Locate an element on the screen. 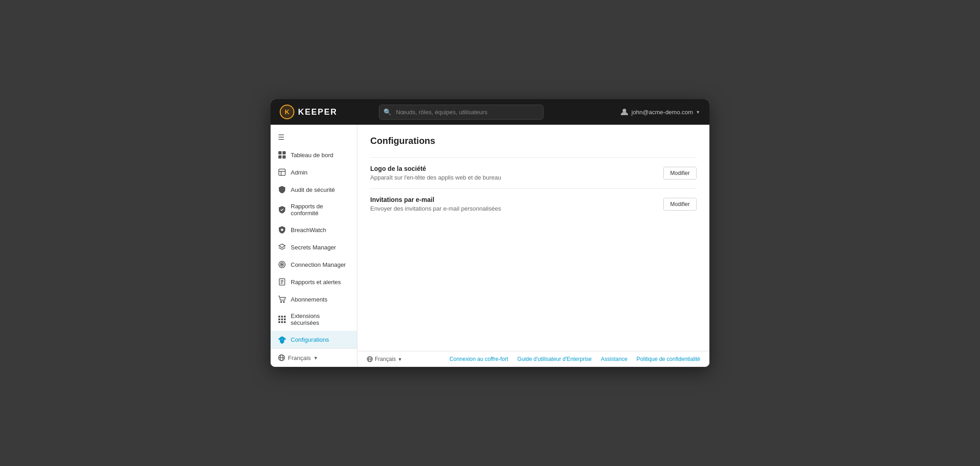  config-logo-title: Logo de la société is located at coordinates (436, 169).